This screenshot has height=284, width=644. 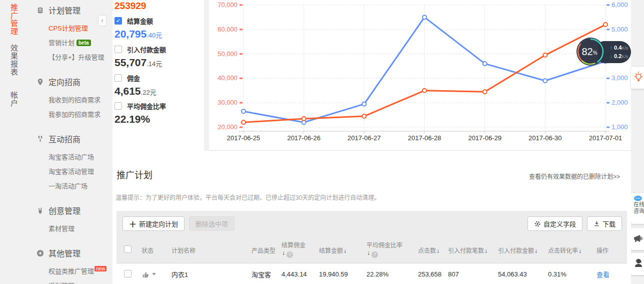 I want to click on deleted-plans-link: 查看仍有效果数据的已删除计划>>, so click(x=574, y=176).